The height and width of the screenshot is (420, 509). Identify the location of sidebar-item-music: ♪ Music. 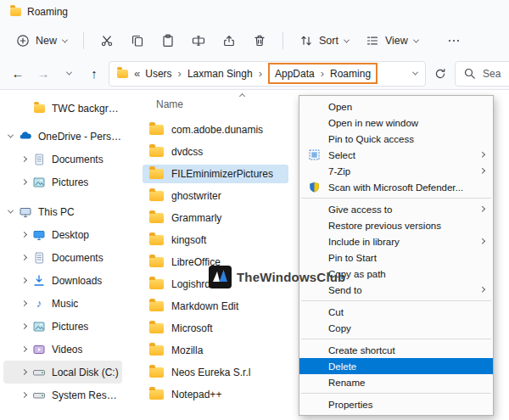
(63, 304).